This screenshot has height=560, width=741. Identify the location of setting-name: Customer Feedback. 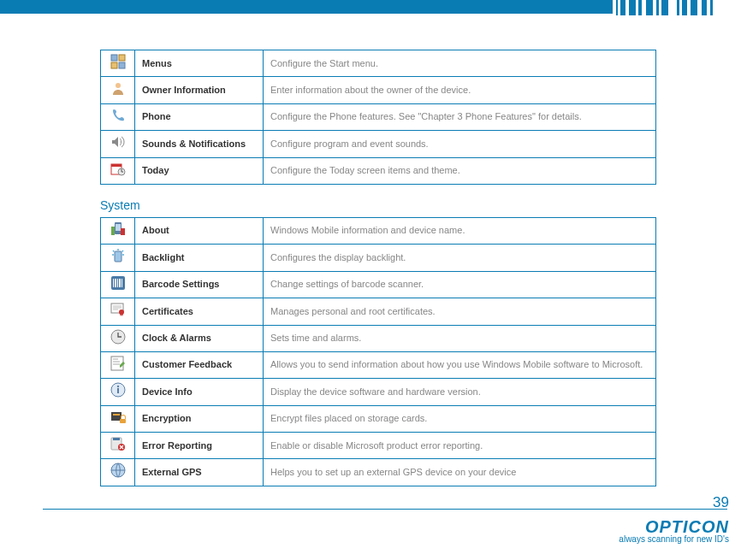
(199, 364).